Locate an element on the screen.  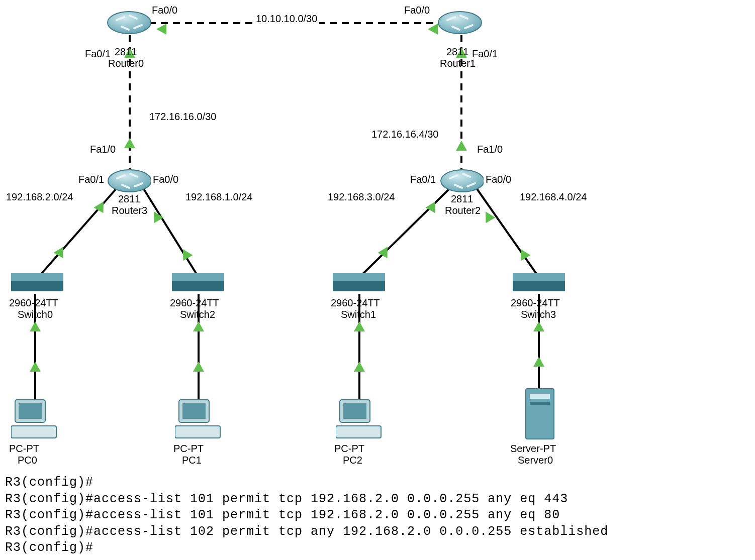
device-name: Switch3 is located at coordinates (538, 314).